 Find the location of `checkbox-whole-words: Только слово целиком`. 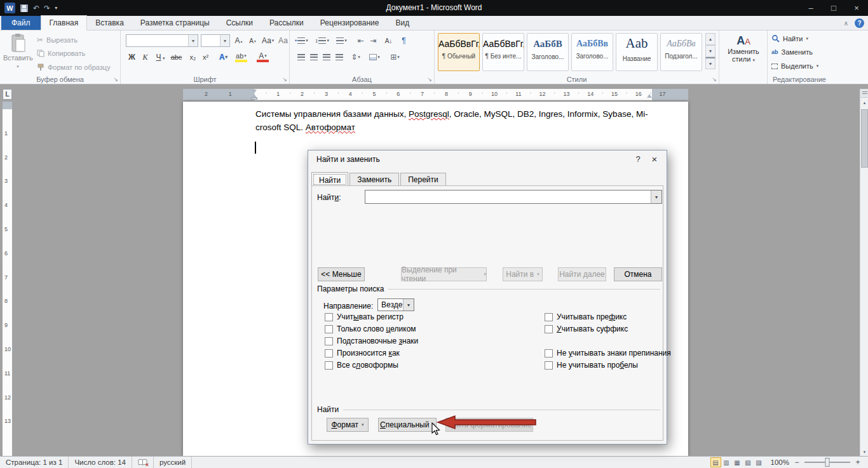

checkbox-whole-words: Только слово целиком is located at coordinates (370, 329).